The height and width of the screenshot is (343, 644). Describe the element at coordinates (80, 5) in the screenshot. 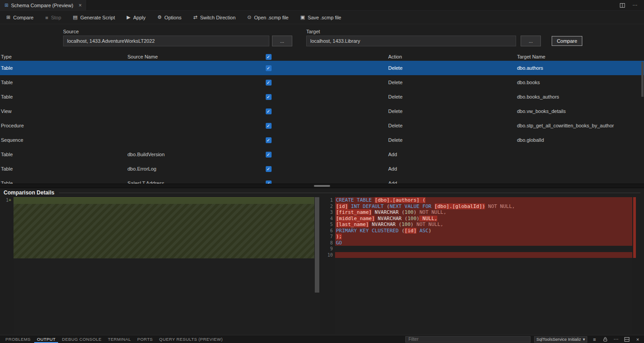

I see `tab-close-icon: ×` at that location.